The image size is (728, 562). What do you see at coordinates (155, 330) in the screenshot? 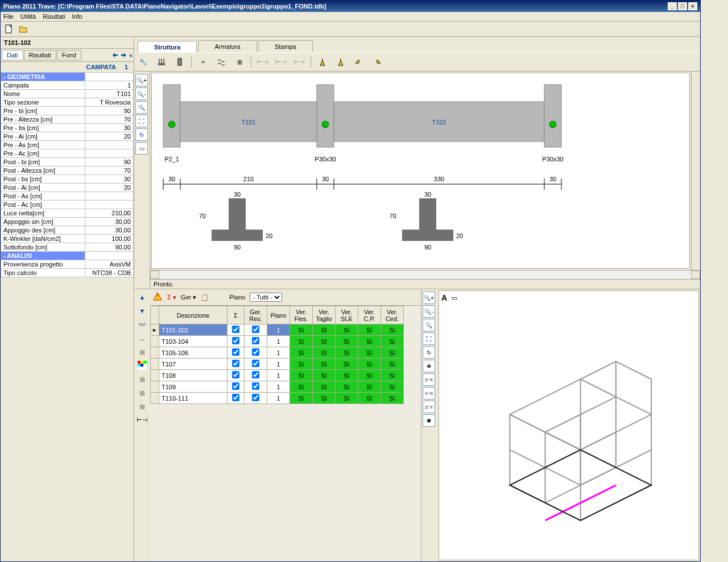
I see `row-selector: ▸` at bounding box center [155, 330].